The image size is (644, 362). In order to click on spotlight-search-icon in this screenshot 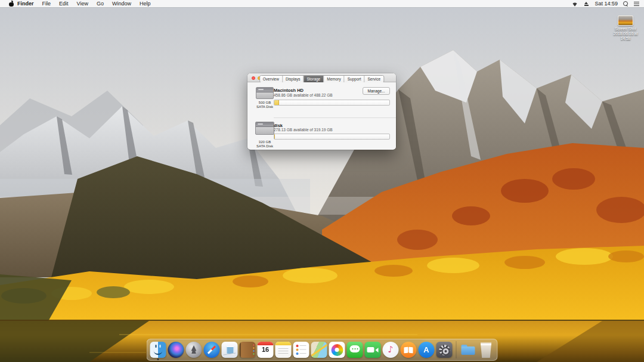, I will do `click(626, 4)`.